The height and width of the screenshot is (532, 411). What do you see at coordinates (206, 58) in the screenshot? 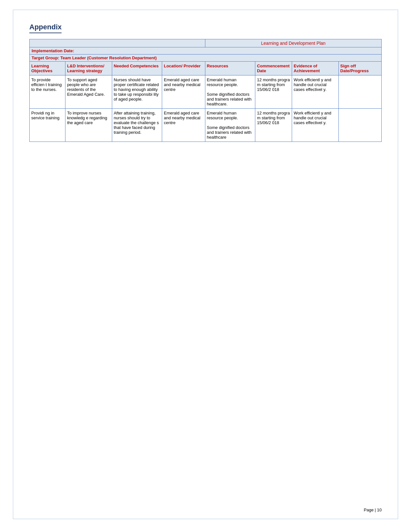
I see `target-group-row: Target Group: Team Leader (Customer Reso…` at bounding box center [206, 58].